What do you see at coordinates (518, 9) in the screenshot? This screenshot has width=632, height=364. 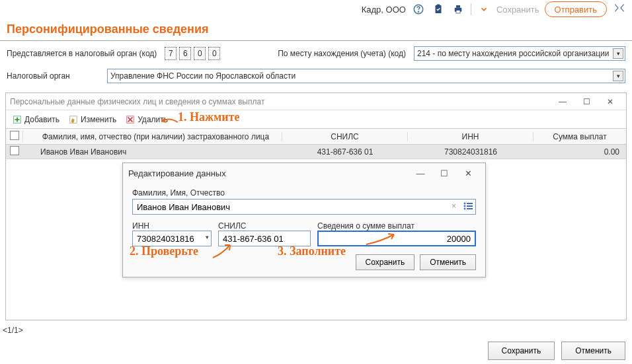 I see `save-link: Сохранить` at bounding box center [518, 9].